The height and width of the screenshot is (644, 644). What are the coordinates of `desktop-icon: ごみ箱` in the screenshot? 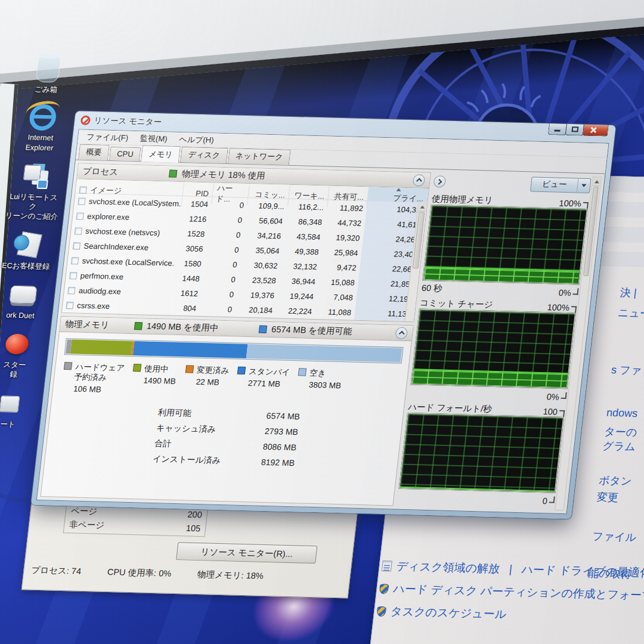 It's located at (48, 75).